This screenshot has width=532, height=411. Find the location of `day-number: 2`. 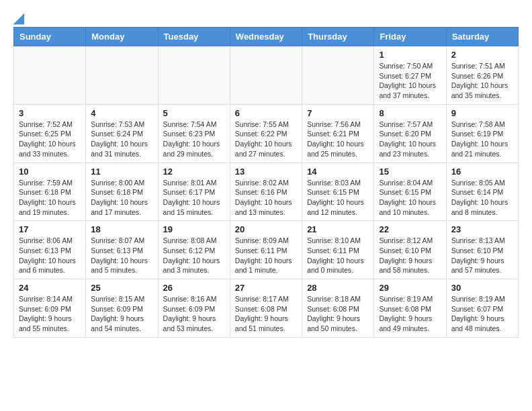

day-number: 2 is located at coordinates (482, 55).